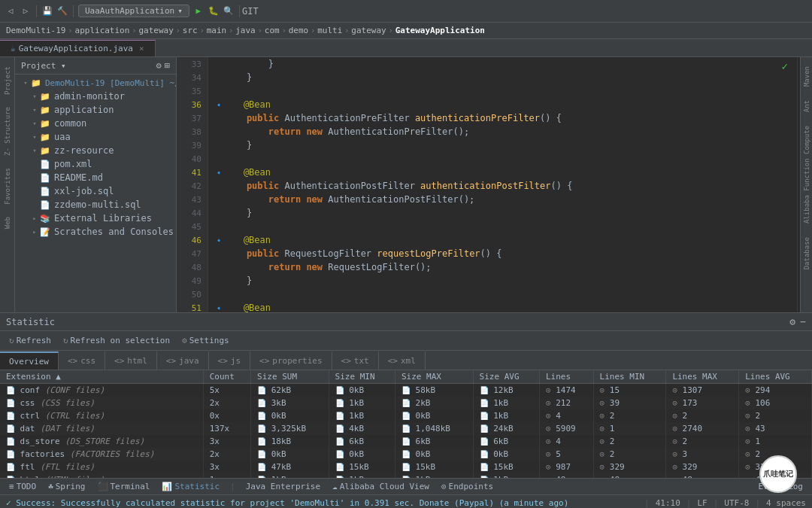 This screenshot has height=508, width=812. I want to click on tab-gatewayapplication: ☕ GatewayApplication.java ×, so click(78, 48).